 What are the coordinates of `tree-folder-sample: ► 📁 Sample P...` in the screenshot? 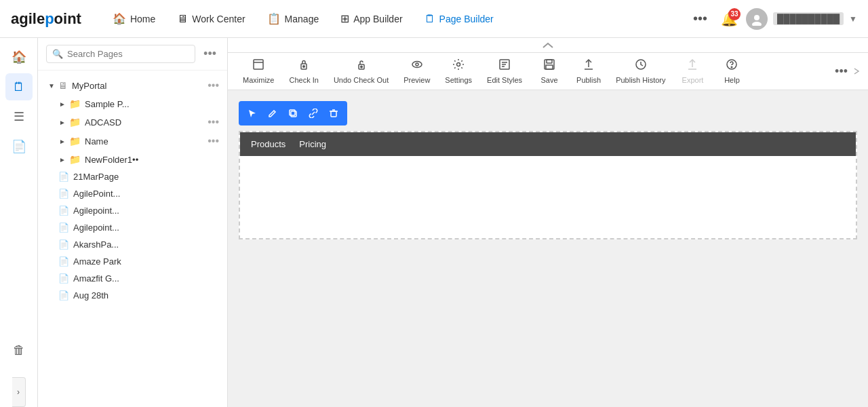 It's located at (133, 104).